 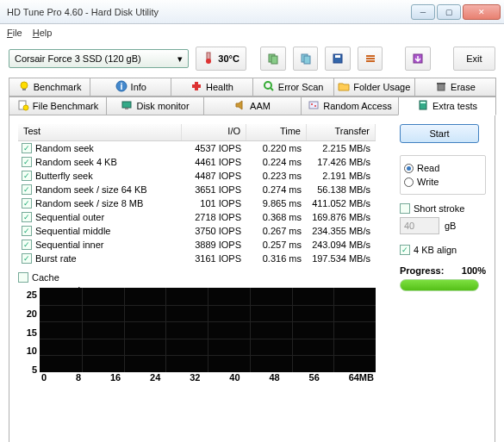 I want to click on cell-io: 3889 IOPS, so click(x=214, y=245).